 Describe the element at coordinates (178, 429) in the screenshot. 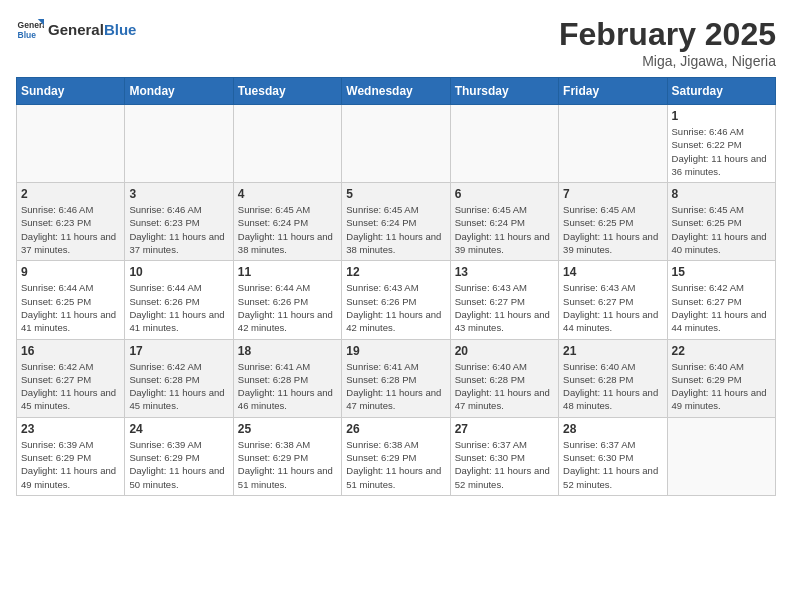

I see `day-number: 24` at that location.